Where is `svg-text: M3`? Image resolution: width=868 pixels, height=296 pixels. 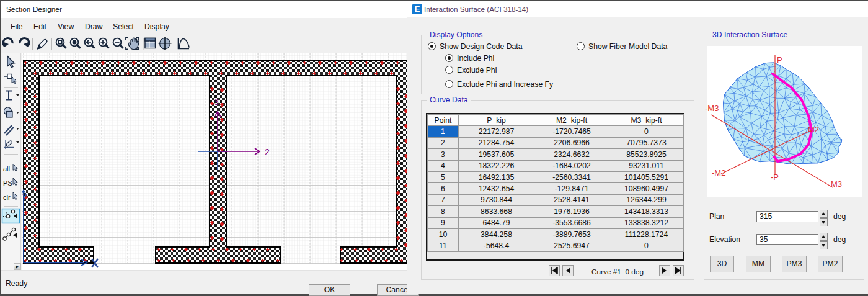
svg-text: M3 is located at coordinates (836, 184).